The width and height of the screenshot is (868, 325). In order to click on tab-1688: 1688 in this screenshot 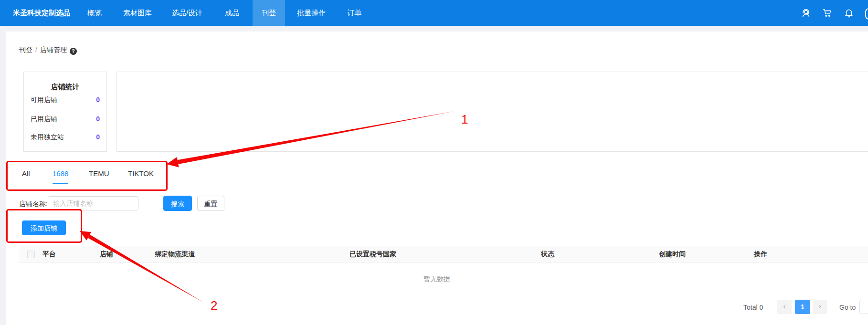, I will do `click(60, 174)`.